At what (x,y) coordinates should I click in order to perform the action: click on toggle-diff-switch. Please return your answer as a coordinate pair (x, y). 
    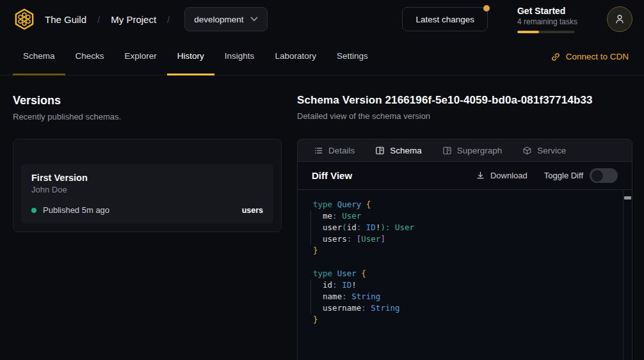
    Looking at the image, I should click on (604, 175).